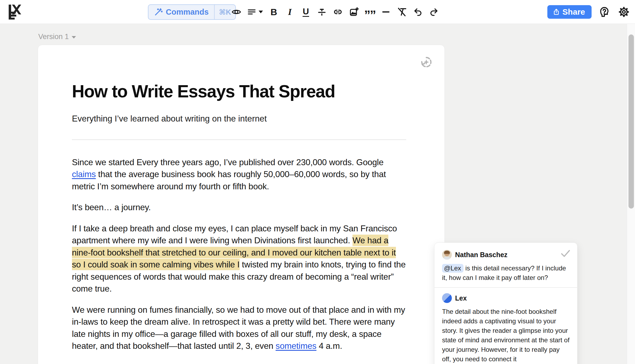 Image resolution: width=635 pixels, height=364 pixels. What do you see at coordinates (234, 234) in the screenshot?
I see `paragraph-text: If I take a deep breath and close my eye…` at bounding box center [234, 234].